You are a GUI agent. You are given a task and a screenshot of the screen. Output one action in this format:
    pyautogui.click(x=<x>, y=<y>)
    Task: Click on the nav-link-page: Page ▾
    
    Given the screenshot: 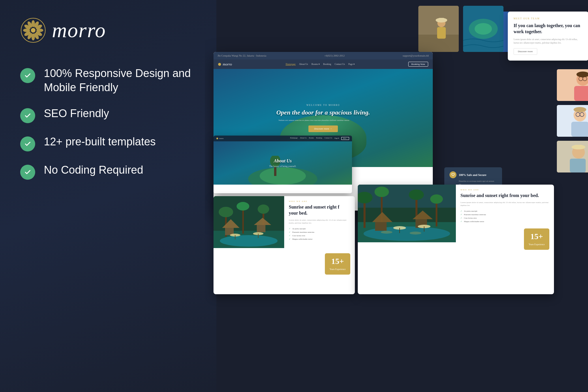 What is the action you would take?
    pyautogui.click(x=351, y=64)
    